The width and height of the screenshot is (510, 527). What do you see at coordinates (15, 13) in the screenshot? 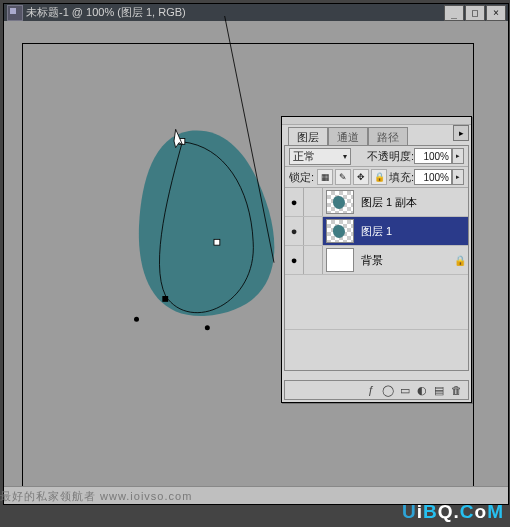
I see `app-icon` at bounding box center [15, 13].